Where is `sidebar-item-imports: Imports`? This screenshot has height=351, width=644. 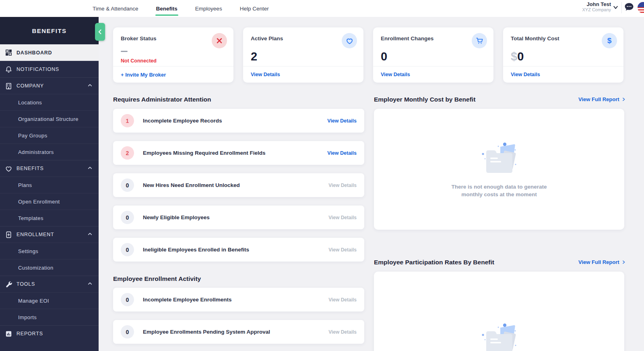
sidebar-item-imports: Imports is located at coordinates (49, 317).